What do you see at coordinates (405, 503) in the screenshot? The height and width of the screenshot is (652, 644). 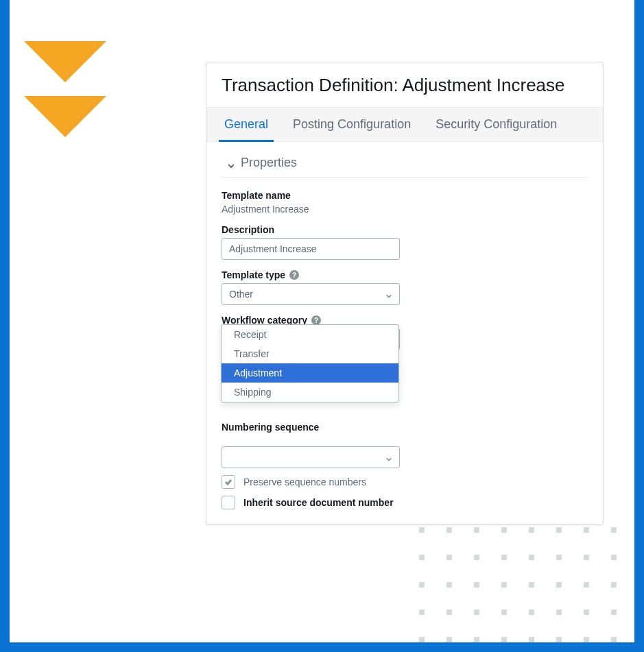 I see `inherit-source-row: Inherit source document number` at bounding box center [405, 503].